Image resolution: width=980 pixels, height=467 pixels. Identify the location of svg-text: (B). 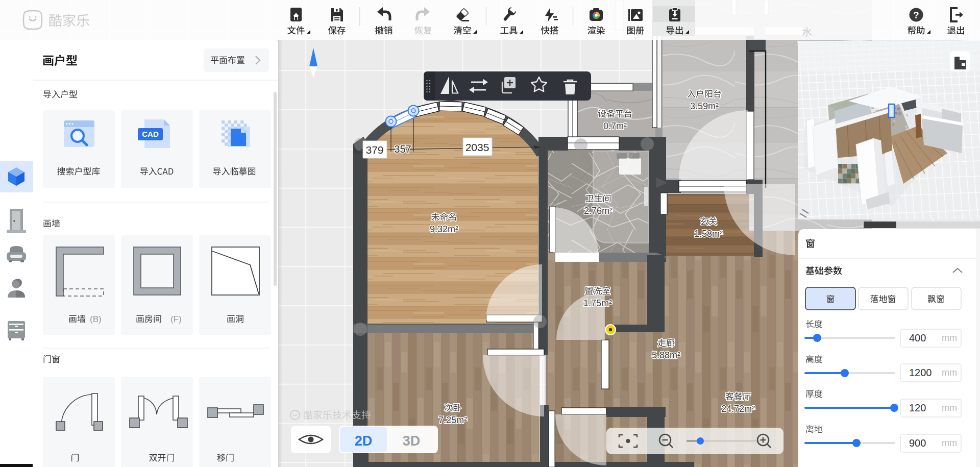
(96, 319).